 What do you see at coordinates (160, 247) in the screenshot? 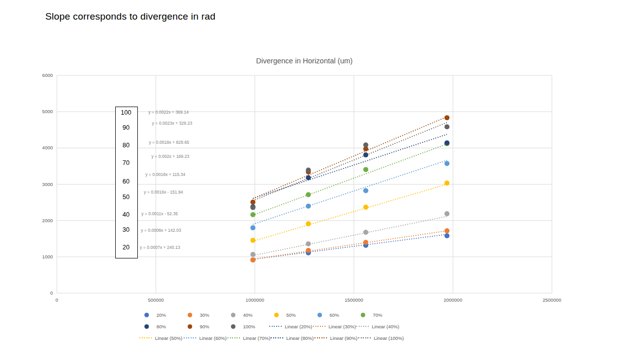
I see `trendline-equation: y = 0.0007x + 240.13` at bounding box center [160, 247].